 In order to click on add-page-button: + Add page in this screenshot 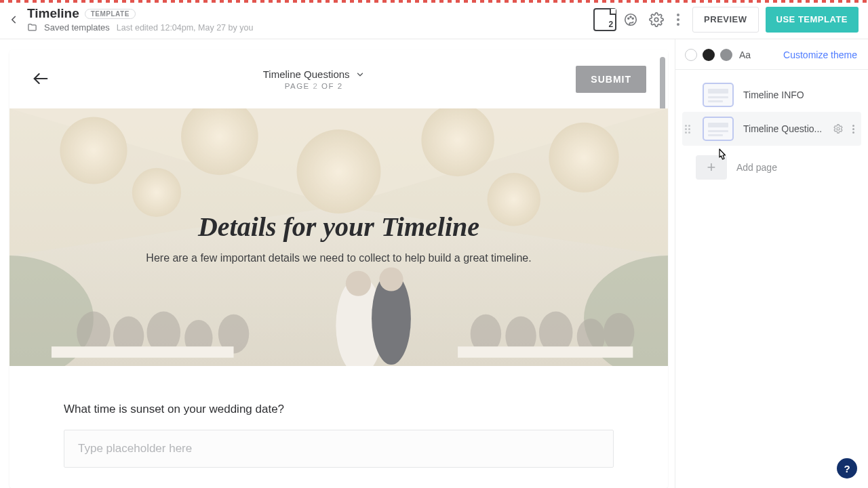, I will do `click(772, 165)`.